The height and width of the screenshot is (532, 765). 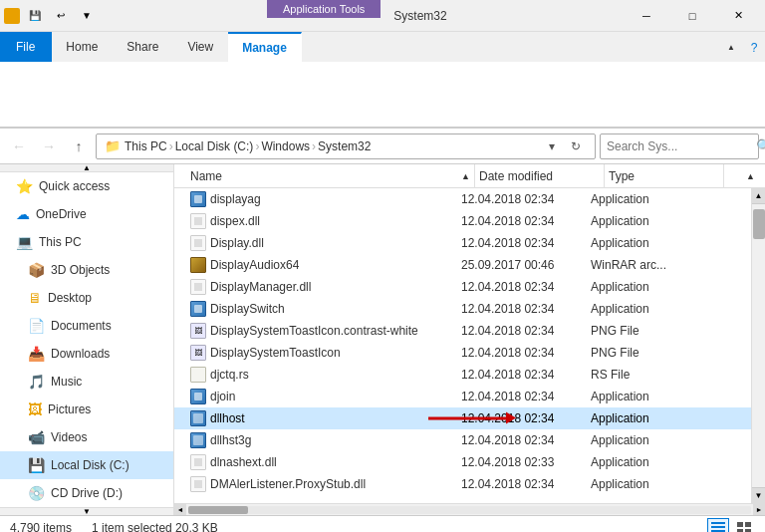 I want to click on table-row: djctq.rs 12.04.2018 02:34 RS File, so click(x=462, y=375).